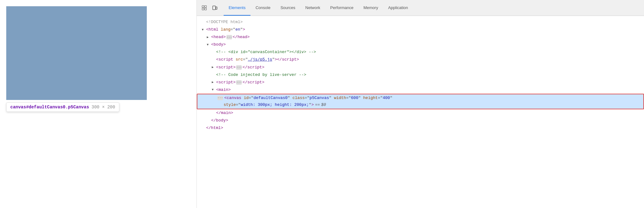 The image size is (644, 208). Describe the element at coordinates (324, 105) in the screenshot. I see `dollar-zero: $0` at that location.